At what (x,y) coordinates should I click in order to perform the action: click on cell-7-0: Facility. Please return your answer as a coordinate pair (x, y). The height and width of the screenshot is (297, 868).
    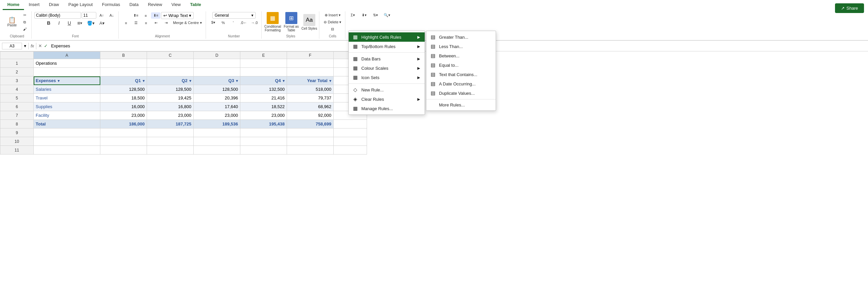
    Looking at the image, I should click on (67, 115).